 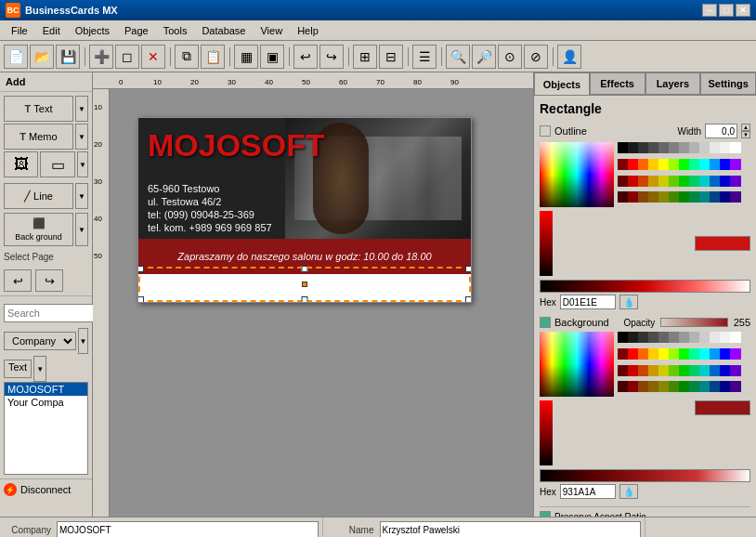 What do you see at coordinates (577, 175) in the screenshot?
I see `outline-spectrum` at bounding box center [577, 175].